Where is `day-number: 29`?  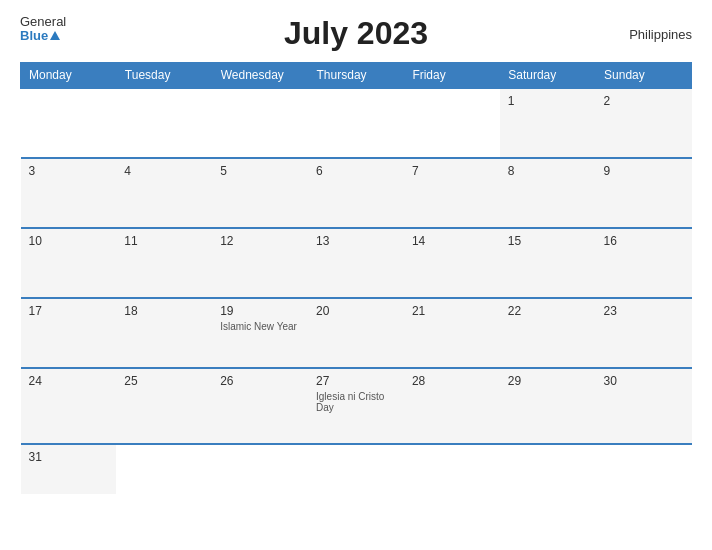 day-number: 29 is located at coordinates (548, 381).